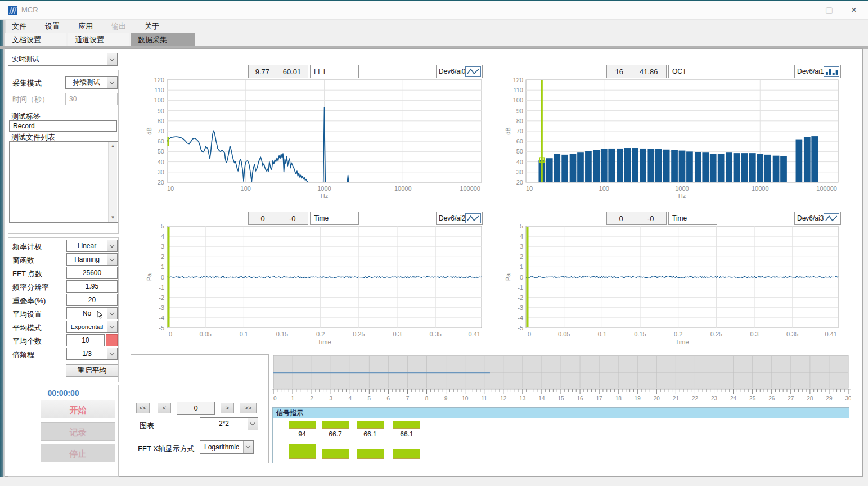 The image size is (868, 486). Describe the element at coordinates (161, 131) in the screenshot. I see `svg-text: 70` at that location.